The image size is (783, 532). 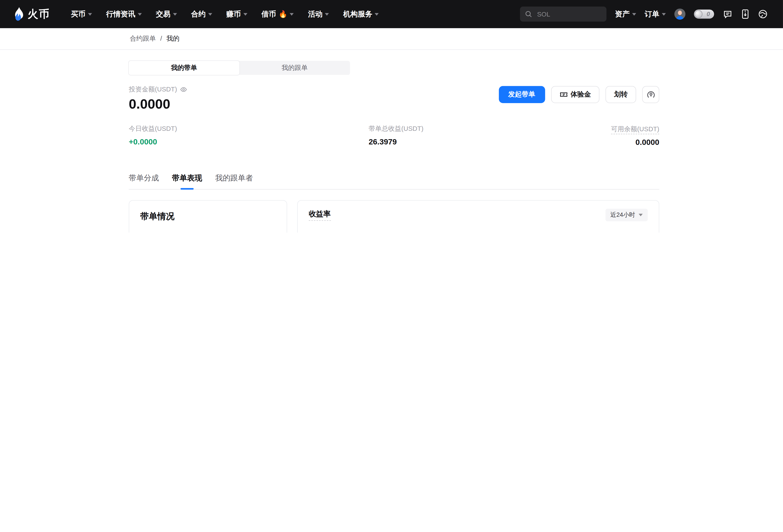 What do you see at coordinates (225, 14) in the screenshot?
I see `nav-menu: 买币 行情资讯 交易 合约 赚币 借币🔥 活动 机构服务` at bounding box center [225, 14].